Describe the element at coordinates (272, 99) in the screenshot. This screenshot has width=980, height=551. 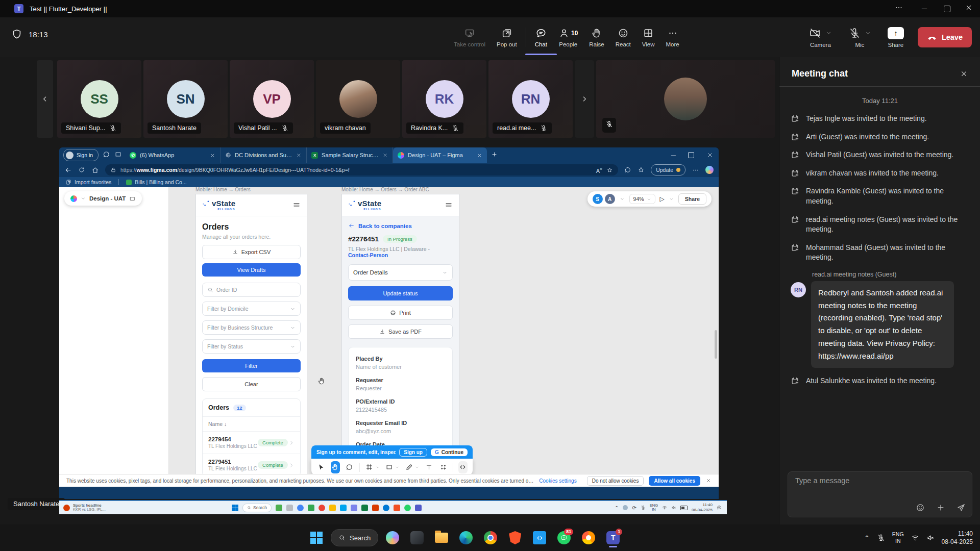
I see `participant-tile: VP Vishal Patil ...` at that location.